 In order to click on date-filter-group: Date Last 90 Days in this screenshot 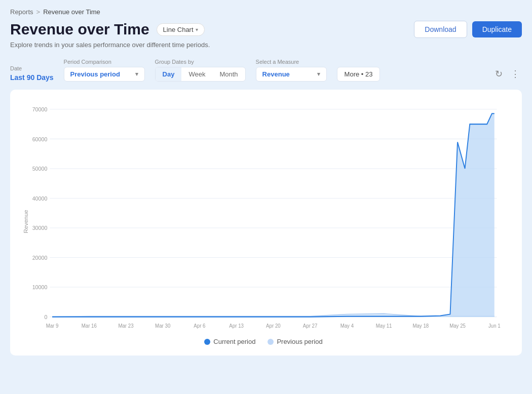, I will do `click(32, 73)`.